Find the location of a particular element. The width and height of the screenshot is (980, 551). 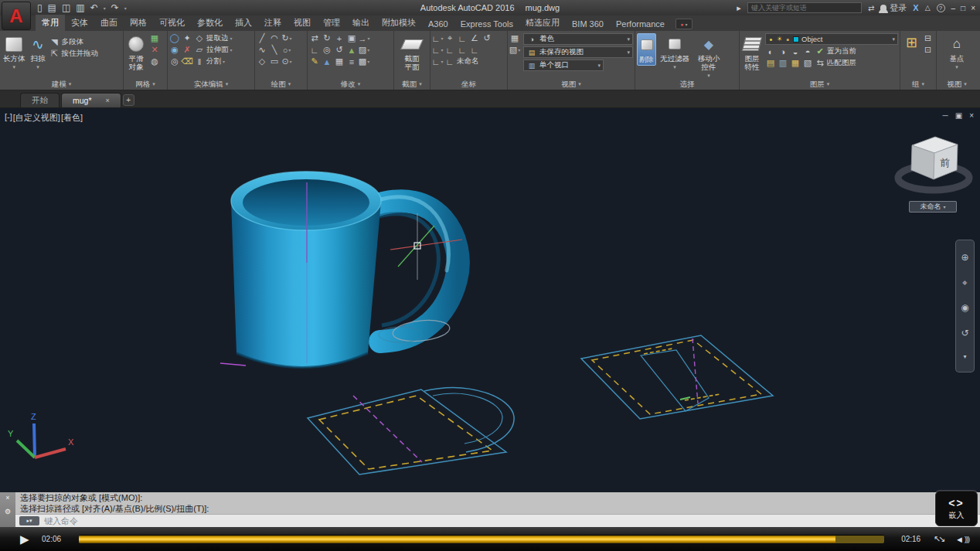

base-point-button: 基点 is located at coordinates (957, 53).